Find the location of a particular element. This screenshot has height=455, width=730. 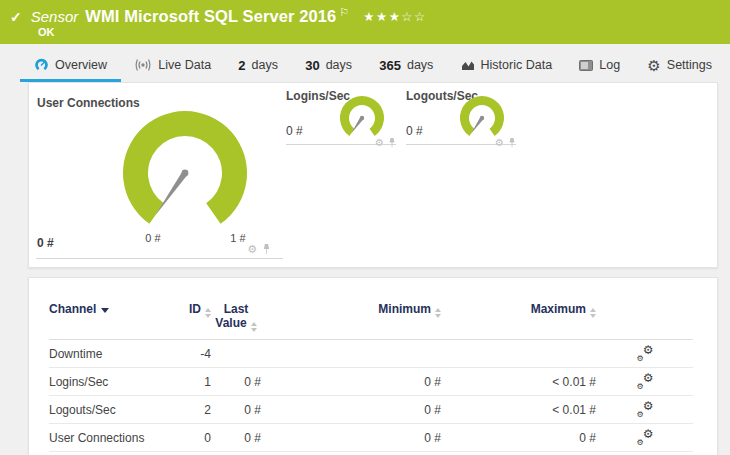

tab-log: Log is located at coordinates (600, 67).